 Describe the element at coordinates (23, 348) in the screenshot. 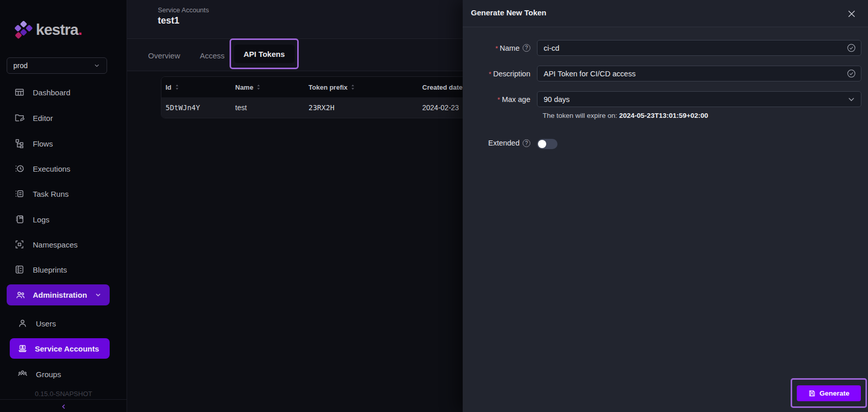

I see `service-accounts-icon` at that location.